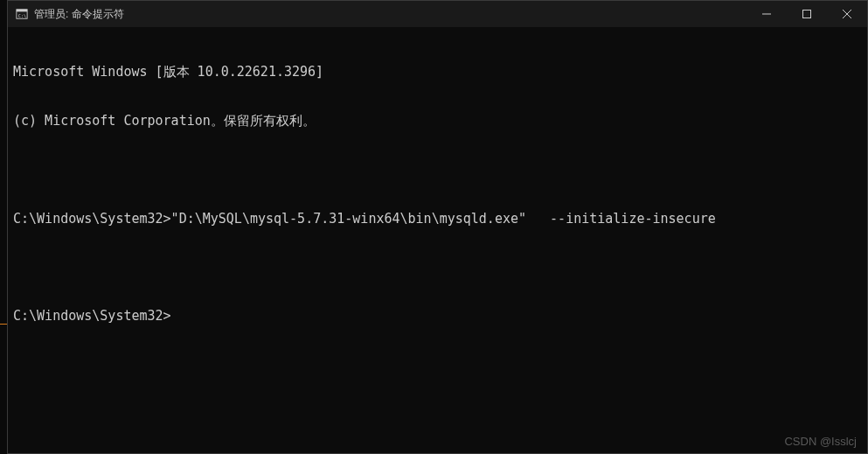 The height and width of the screenshot is (454, 868). Describe the element at coordinates (437, 219) in the screenshot. I see `terminal-line: C:\Windows\System32>"D:\MySQL\mysql-5.7.…` at that location.